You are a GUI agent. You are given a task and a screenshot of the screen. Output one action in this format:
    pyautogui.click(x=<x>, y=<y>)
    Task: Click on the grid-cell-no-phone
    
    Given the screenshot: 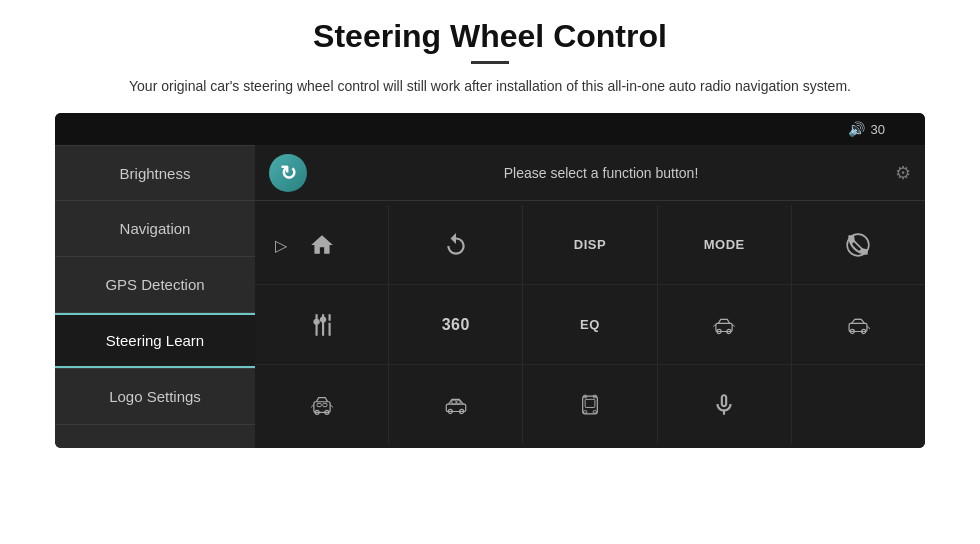 What is the action you would take?
    pyautogui.click(x=858, y=244)
    